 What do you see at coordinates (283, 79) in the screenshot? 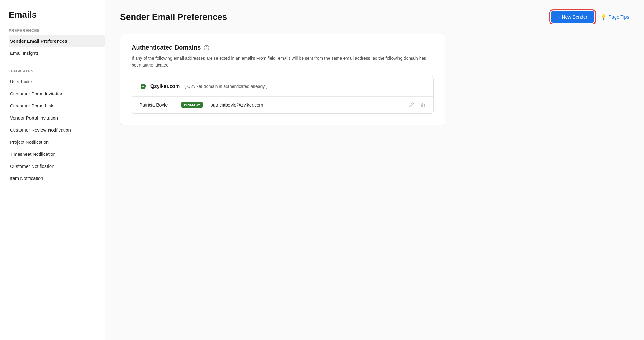
I see `content-section: Authenticated Domains ? If any of the fo…` at bounding box center [283, 79].